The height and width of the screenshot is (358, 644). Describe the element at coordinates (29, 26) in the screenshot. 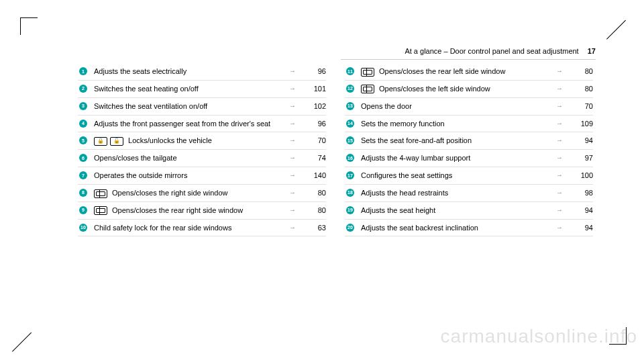

I see `crop-mark-tl` at that location.